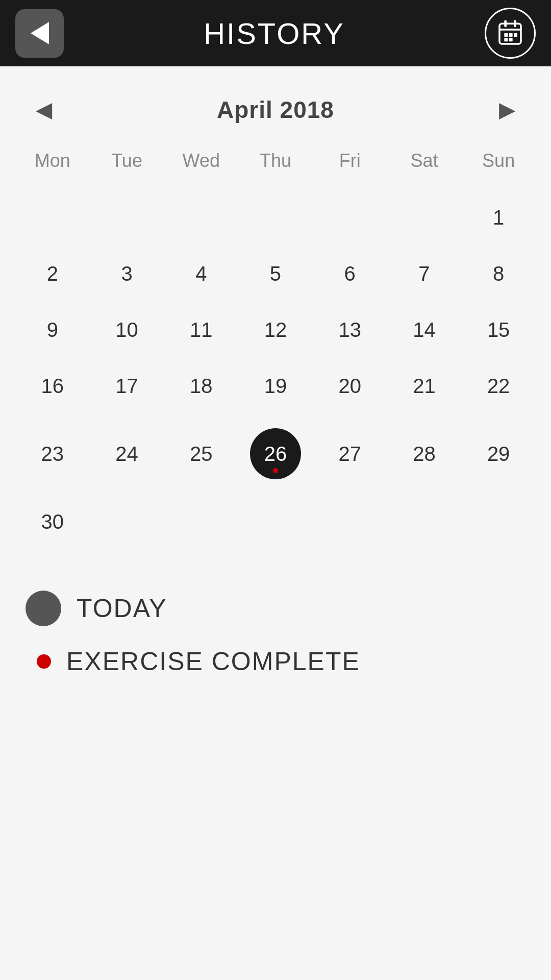 The image size is (551, 980). I want to click on calendar-cell-day: 6, so click(350, 274).